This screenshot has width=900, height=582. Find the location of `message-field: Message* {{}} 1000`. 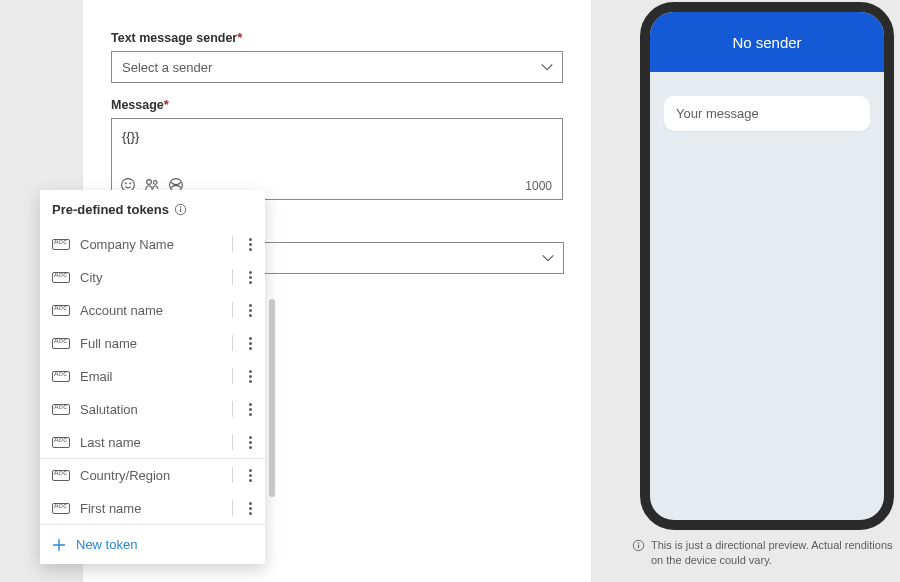

message-field: Message* {{}} 1000 is located at coordinates (337, 148).